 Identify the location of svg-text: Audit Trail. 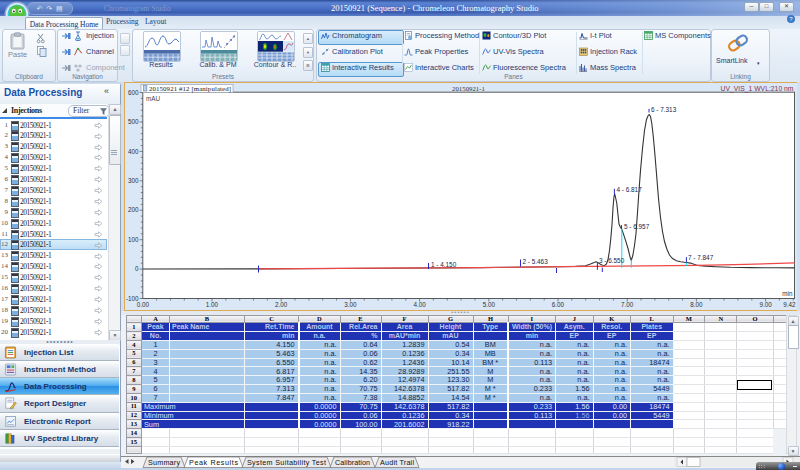
(397, 462).